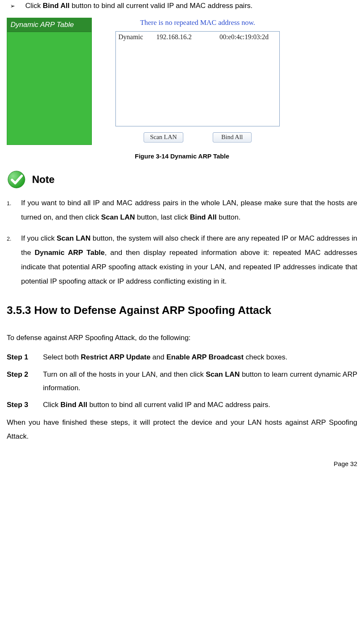 The width and height of the screenshot is (364, 627). What do you see at coordinates (163, 137) in the screenshot?
I see `scan-lan-button: Scan LAN` at bounding box center [163, 137].